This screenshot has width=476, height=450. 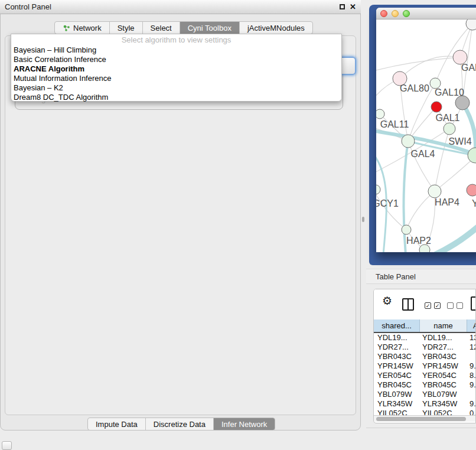 I want to click on table-row: YPR145WYPR145W9., so click(x=425, y=366).